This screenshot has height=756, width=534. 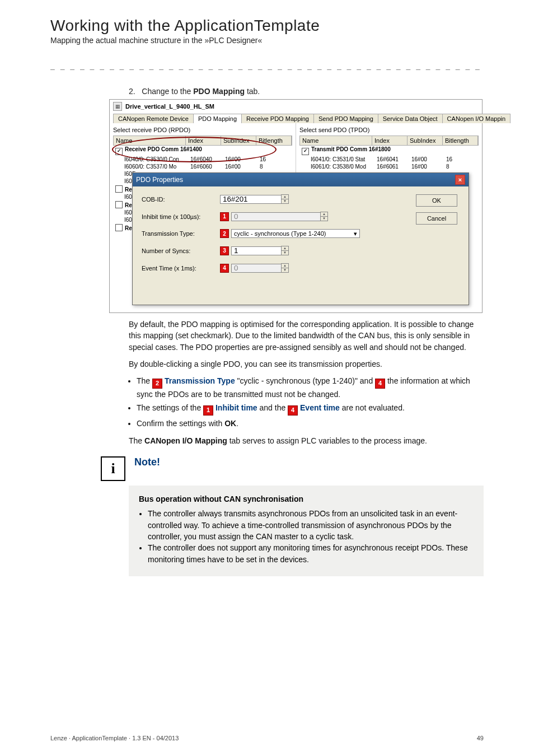 I want to click on cob-id-field, so click(x=251, y=199).